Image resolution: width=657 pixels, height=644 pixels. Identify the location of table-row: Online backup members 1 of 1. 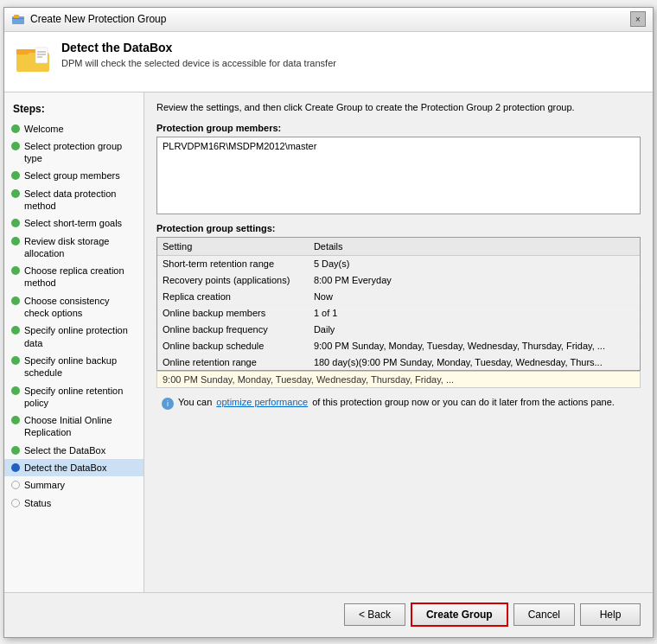
(399, 313).